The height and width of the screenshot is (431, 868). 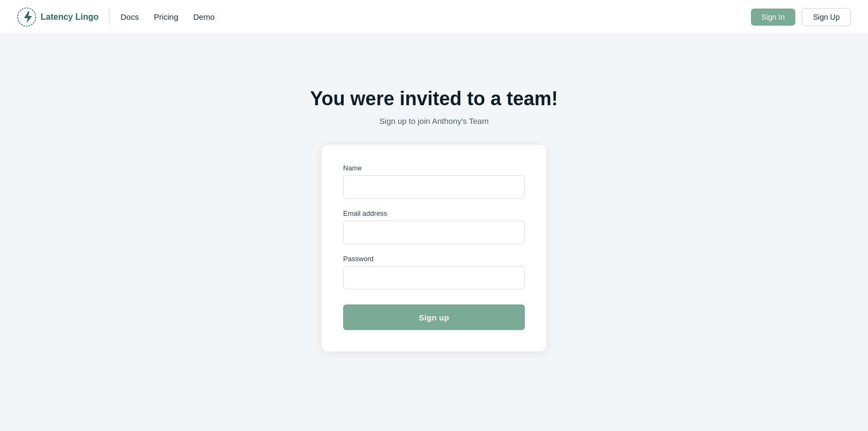 What do you see at coordinates (434, 99) in the screenshot?
I see `invite-heading: You were invited to a team!` at bounding box center [434, 99].